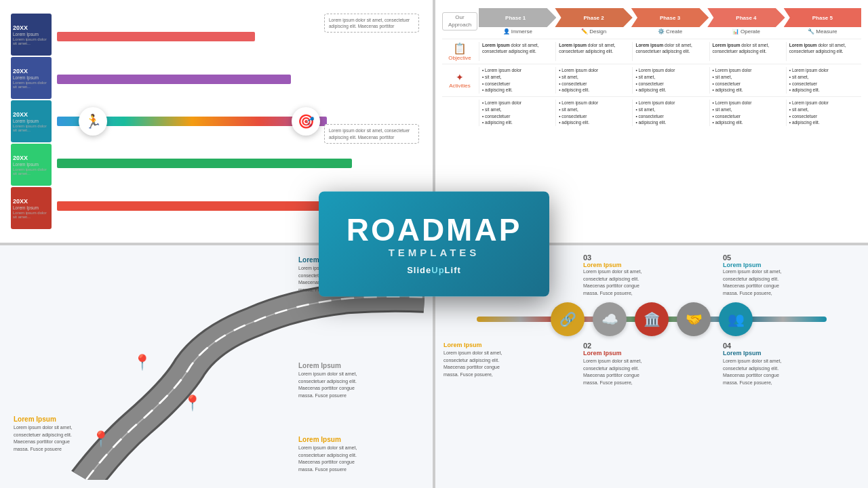  What do you see at coordinates (823, 52) in the screenshot?
I see `obj-col5: Lorem ipsum dolor sit amet, consectetuer…` at bounding box center [823, 52].